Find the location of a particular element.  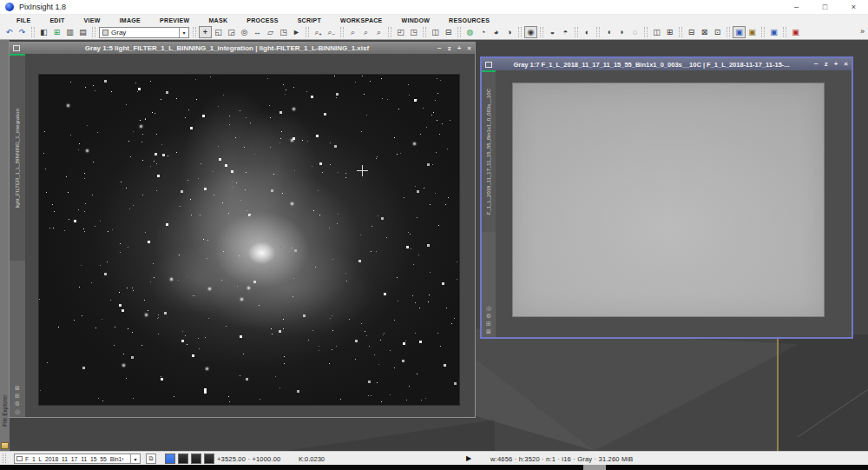

mask-next-icon: ◗ is located at coordinates (621, 32).